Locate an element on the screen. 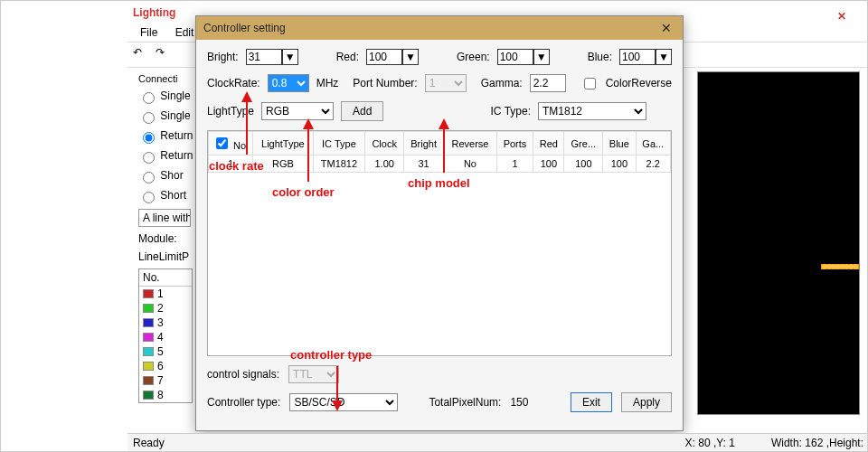 This screenshot has width=868, height=452. lighttype-label: LightType is located at coordinates (231, 111).